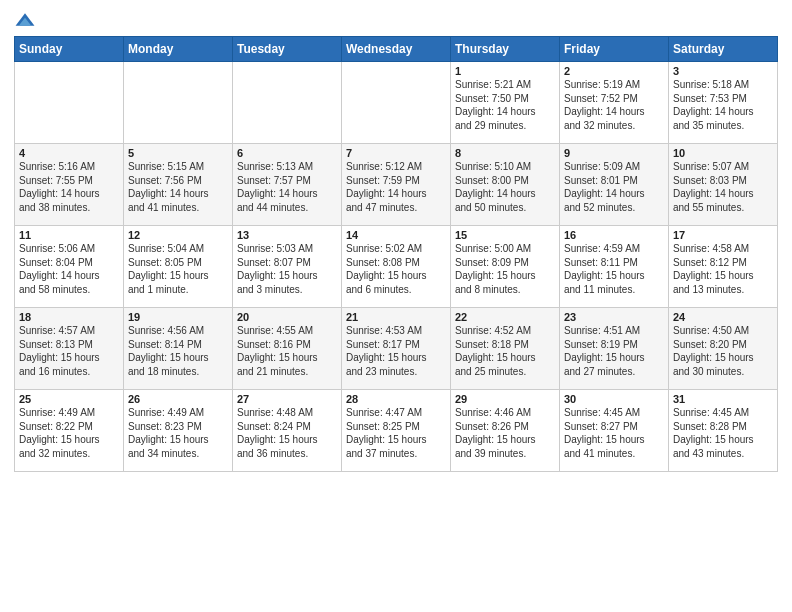  Describe the element at coordinates (614, 317) in the screenshot. I see `day-number: 23` at that location.